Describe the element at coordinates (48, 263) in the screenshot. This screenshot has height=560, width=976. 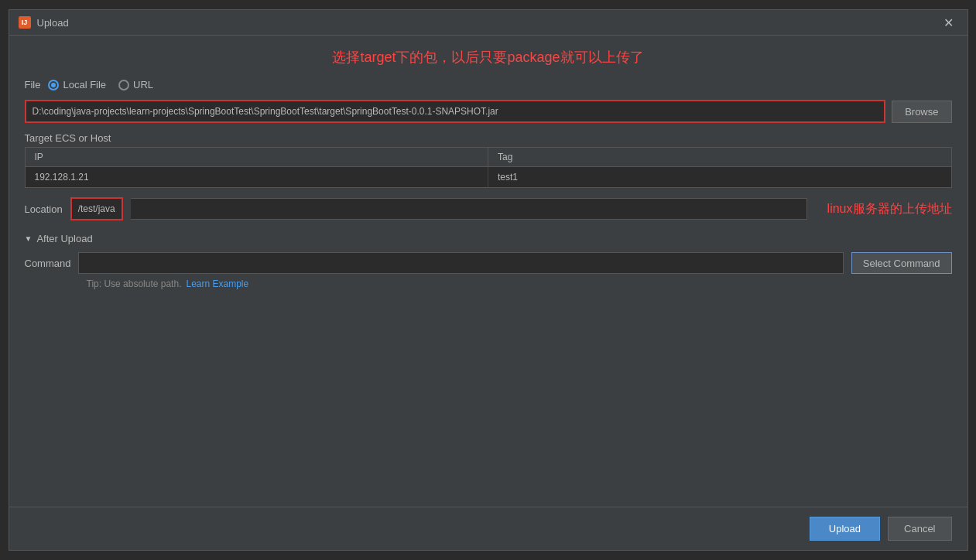
I see `command-label: Command` at that location.